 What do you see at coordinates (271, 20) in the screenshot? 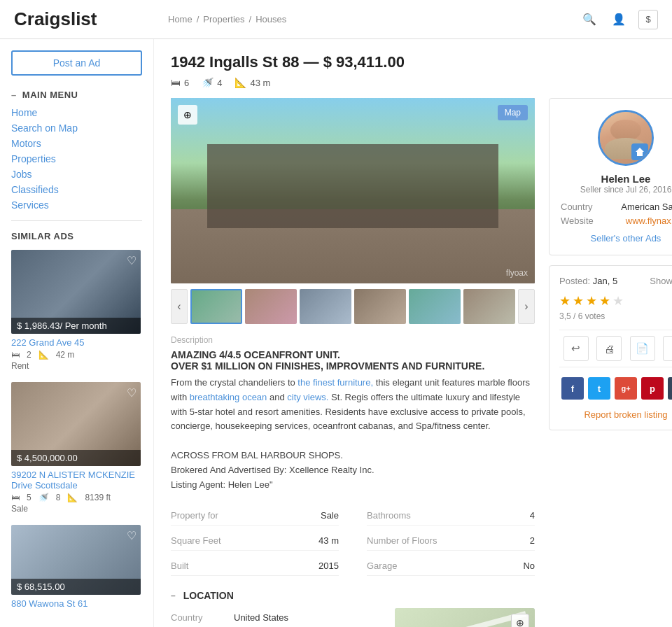
I see `breadcrumb-current: Houses` at bounding box center [271, 20].